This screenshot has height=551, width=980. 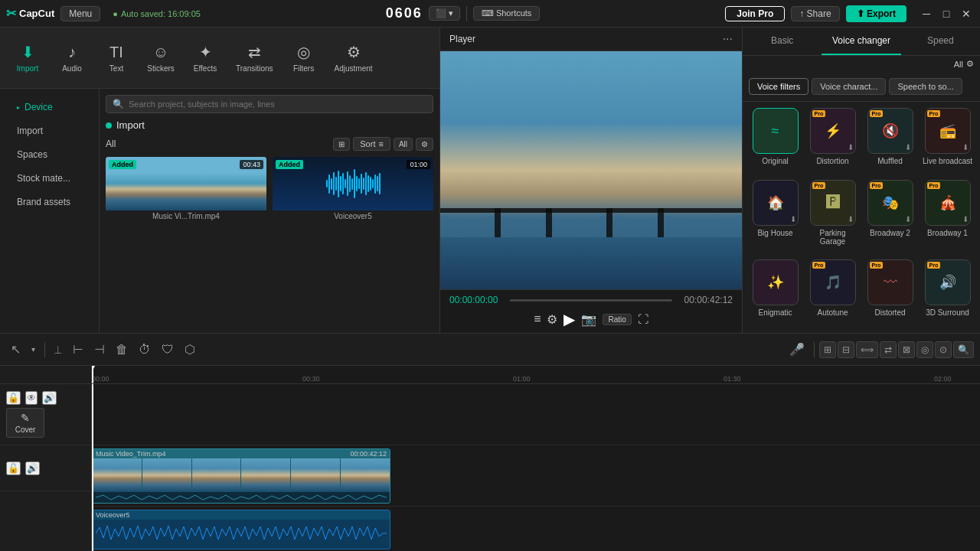 I want to click on vf-live-broadcast: Pro 📻 ⬇ Live broadcast, so click(x=948, y=142).